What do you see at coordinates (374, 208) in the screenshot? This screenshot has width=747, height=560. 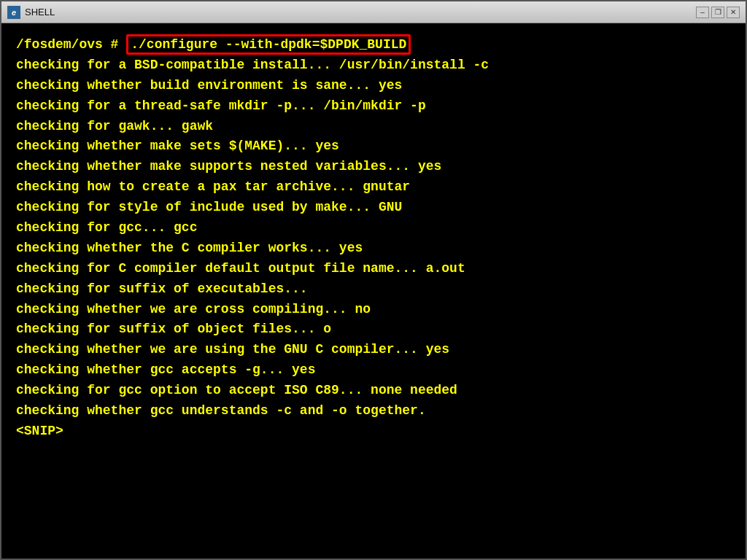 I see `terminal-line-8: checking for style of include used by ma…` at bounding box center [374, 208].